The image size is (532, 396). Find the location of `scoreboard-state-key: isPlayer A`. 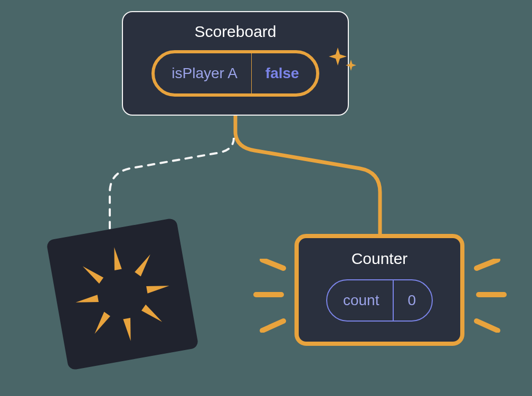

scoreboard-state-key: isPlayer A is located at coordinates (203, 73).